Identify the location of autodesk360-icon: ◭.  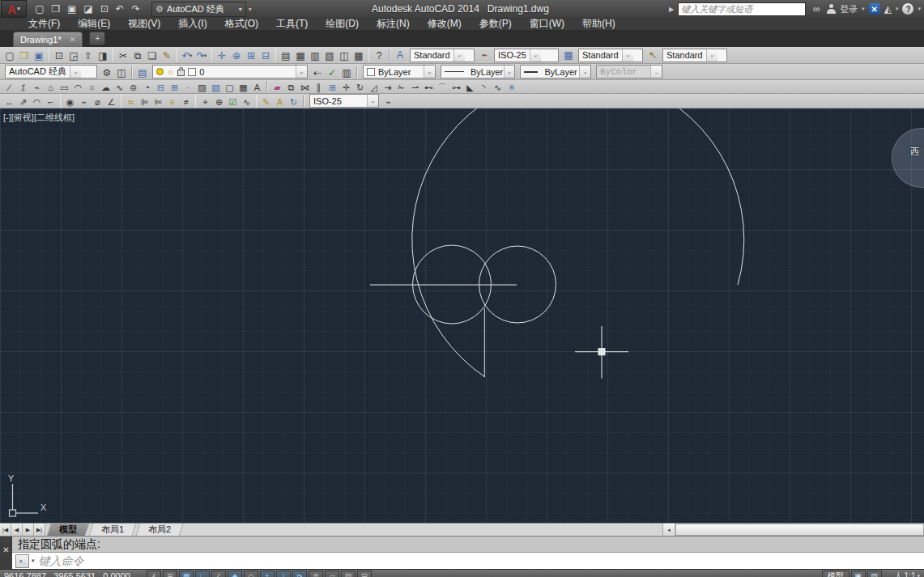
(888, 9).